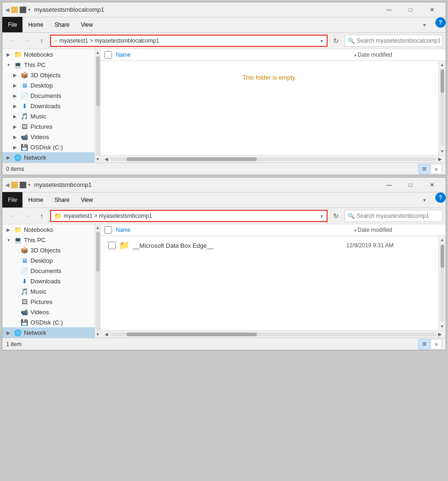 The width and height of the screenshot is (448, 481). What do you see at coordinates (442, 283) in the screenshot?
I see `file-vscroll-2: ▲ ▼` at bounding box center [442, 283].